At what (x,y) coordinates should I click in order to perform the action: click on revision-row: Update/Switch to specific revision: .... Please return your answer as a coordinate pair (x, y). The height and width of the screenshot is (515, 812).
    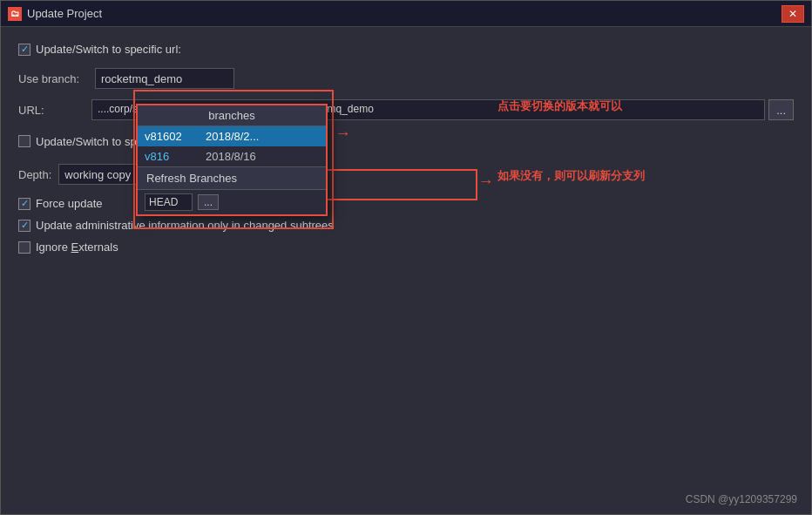
    Looking at the image, I should click on (406, 141).